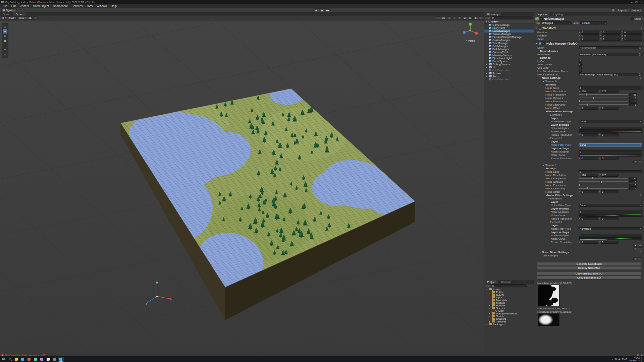  Describe the element at coordinates (623, 10) in the screenshot. I see `layers-dropdown: Layers▾` at that location.